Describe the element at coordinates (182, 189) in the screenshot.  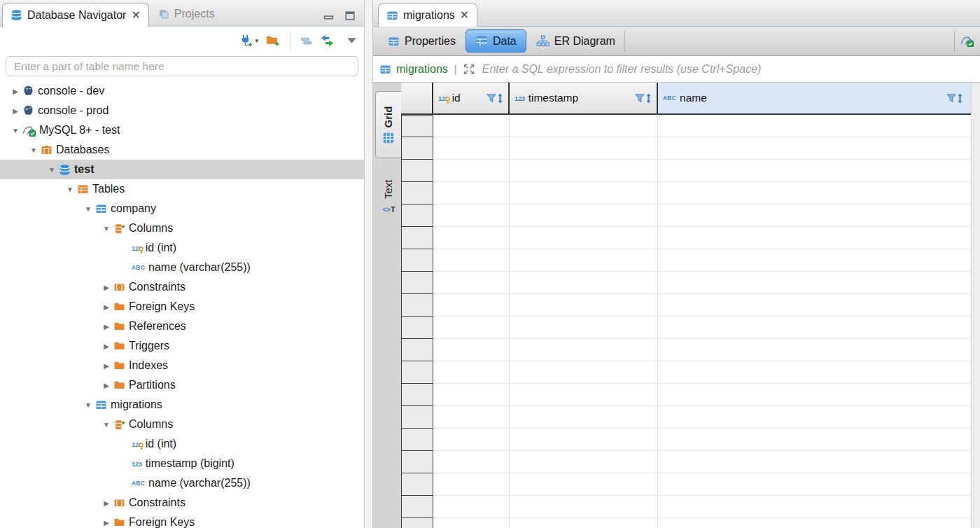
I see `tree-item-tables: ▼Tables` at that location.